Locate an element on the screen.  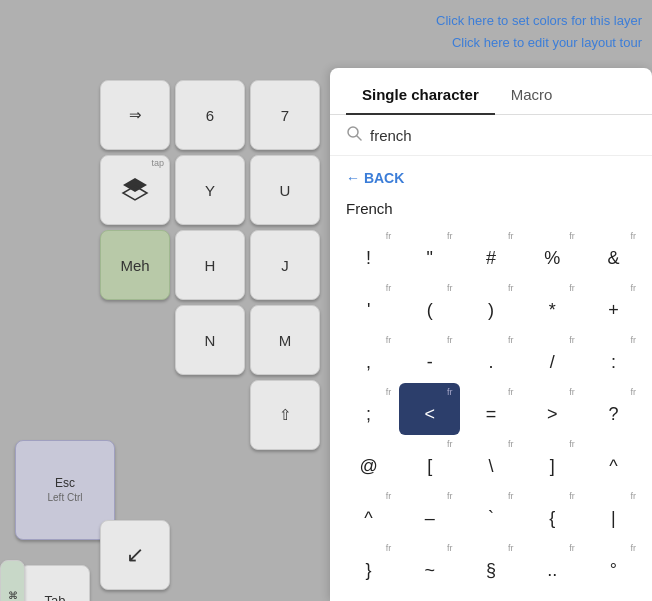
char-cell: fr, is located at coordinates (368, 357).